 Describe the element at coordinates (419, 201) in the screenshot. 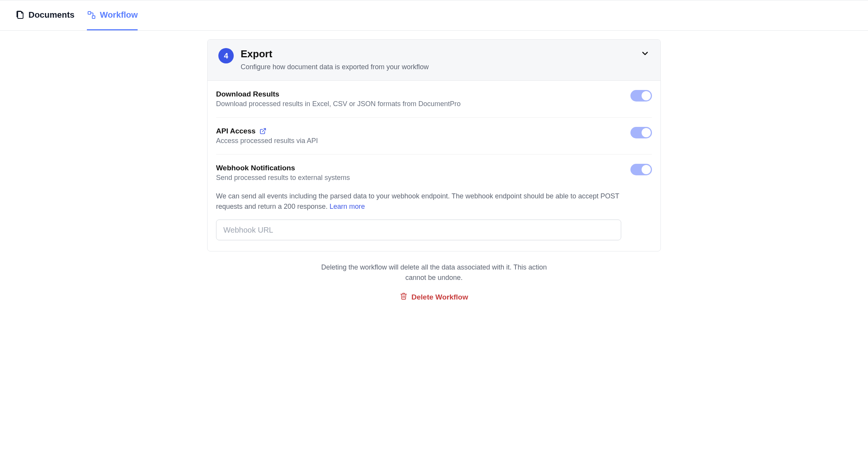

I see `webhook-help-text: We can send all events including the par…` at that location.